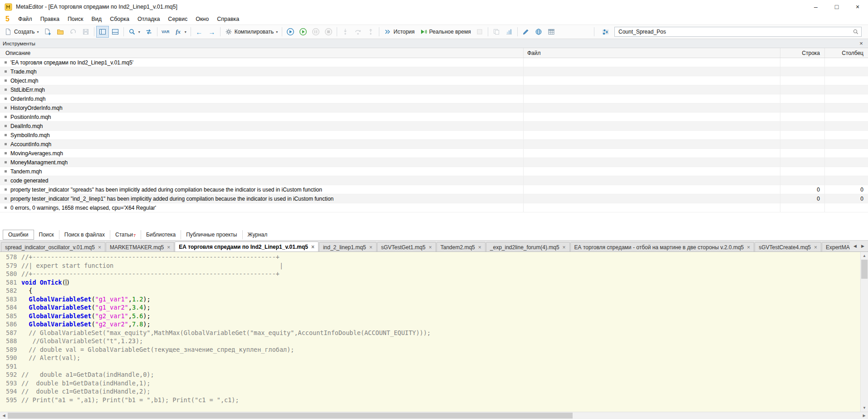 Image resolution: width=868 pixels, height=419 pixels. I want to click on table-row: property tester_indicator "ind_2_linep1"…, so click(434, 199).